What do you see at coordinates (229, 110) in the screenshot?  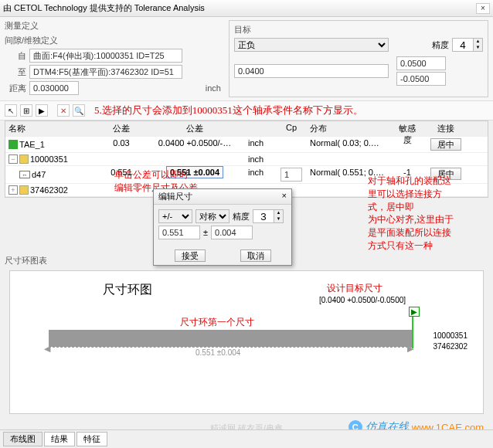 I see `annotation-main: 5.选择的尺寸会添加到10000351这个轴承零件名称下方显示。` at bounding box center [229, 110].